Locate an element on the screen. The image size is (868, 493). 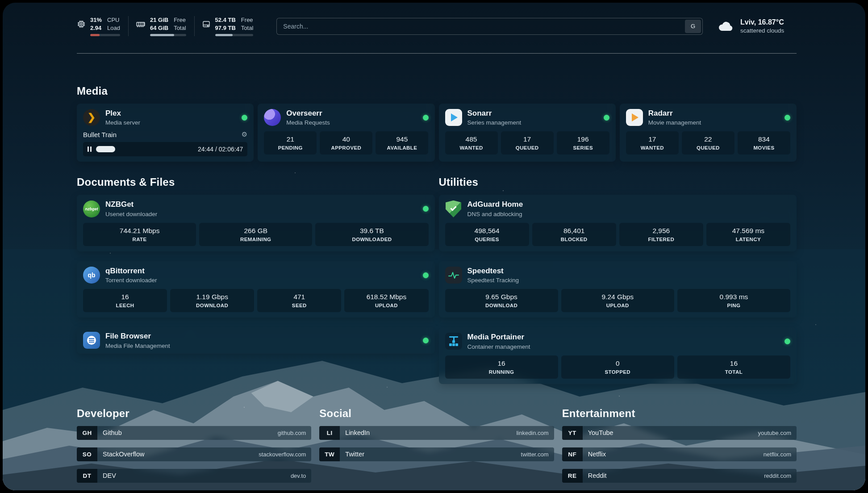
app-desc: DNS and adblocking is located at coordinates (496, 214).